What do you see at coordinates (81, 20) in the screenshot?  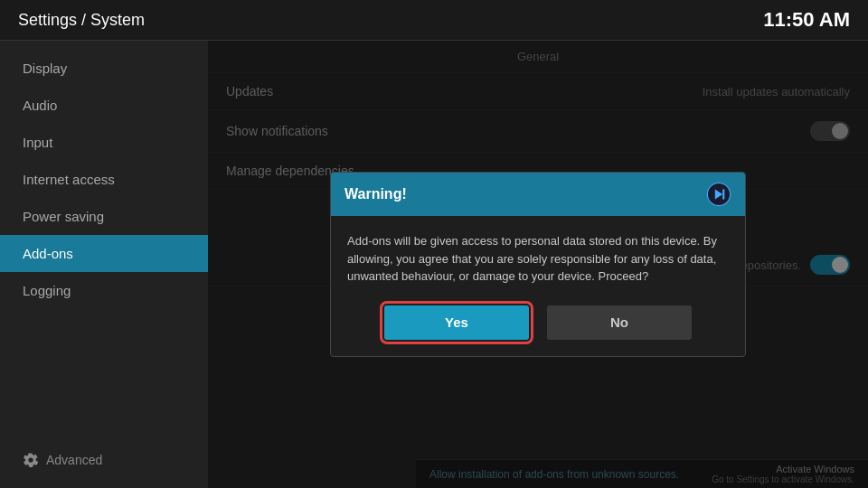 I see `page-title: Settings / System` at bounding box center [81, 20].